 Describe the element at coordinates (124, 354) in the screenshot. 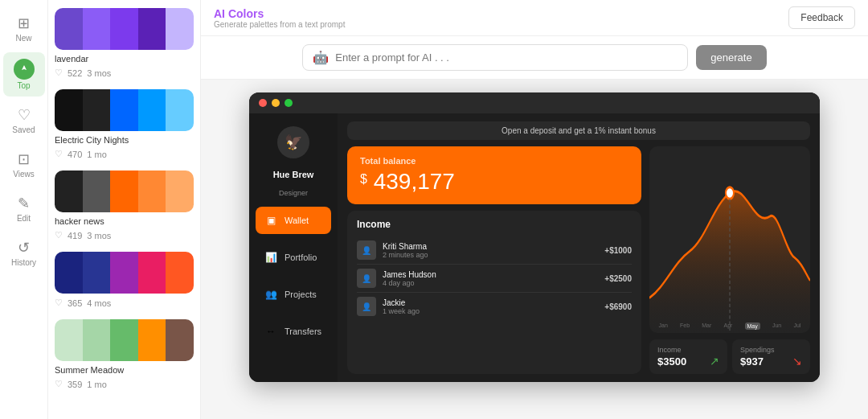

I see `palette-card-4: Summer Meadow♡3591 mo` at that location.